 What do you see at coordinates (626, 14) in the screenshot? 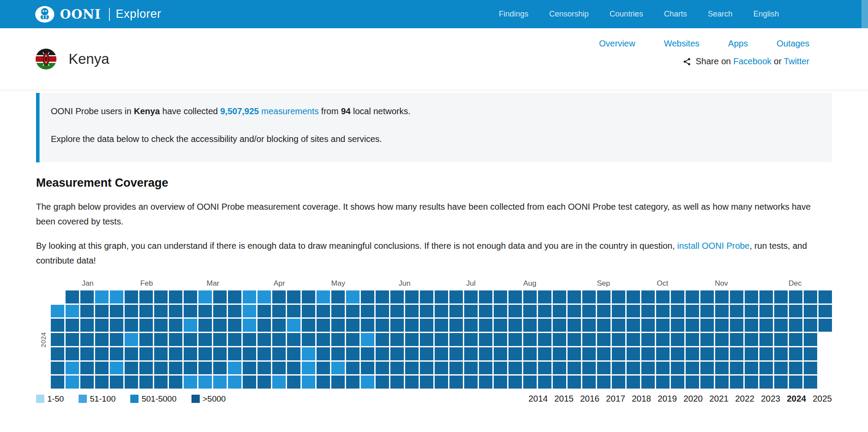
I see `top-nav-countries: Countries` at bounding box center [626, 14].